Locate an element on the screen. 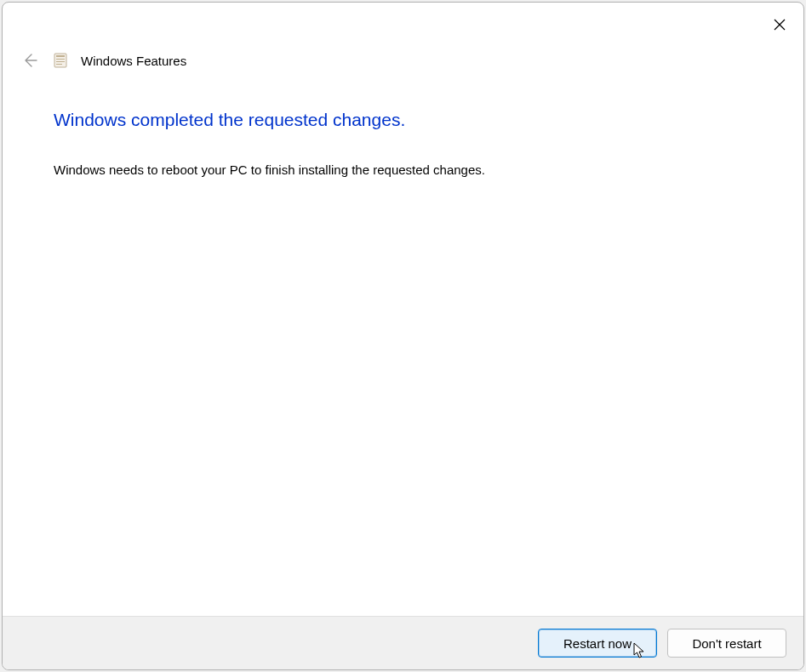 The height and width of the screenshot is (672, 806). back-button is located at coordinates (30, 60).